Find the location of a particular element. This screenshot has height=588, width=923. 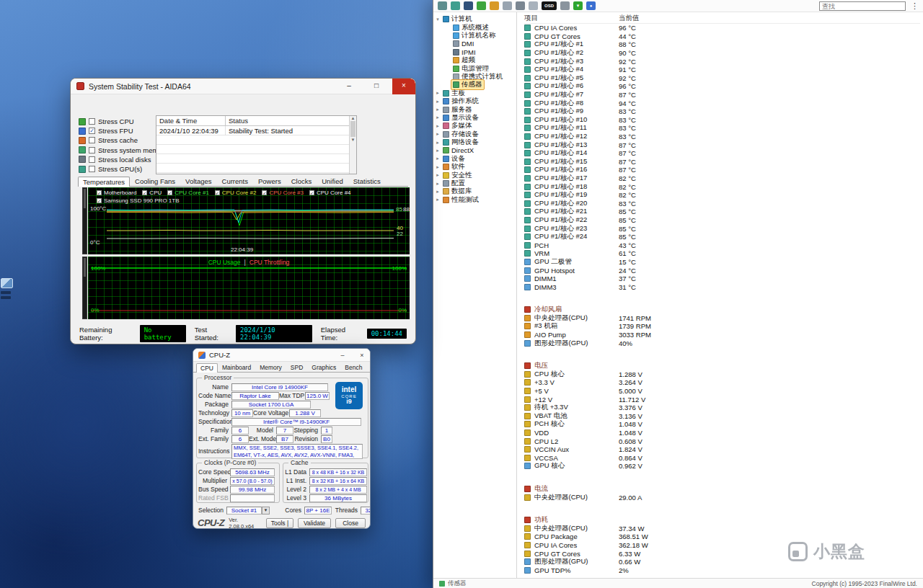

sensor-row: CPU L20.608 V is located at coordinates (724, 441).